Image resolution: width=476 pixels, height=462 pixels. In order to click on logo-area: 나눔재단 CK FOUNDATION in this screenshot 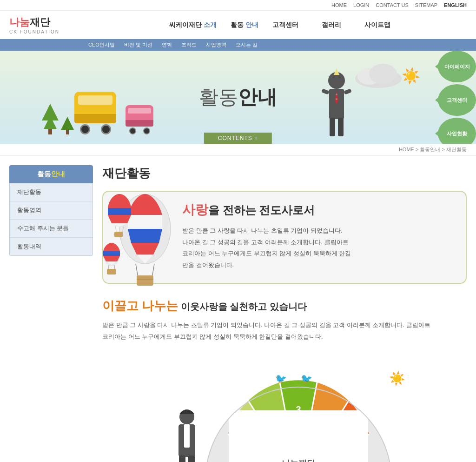, I will do `click(51, 25)`.